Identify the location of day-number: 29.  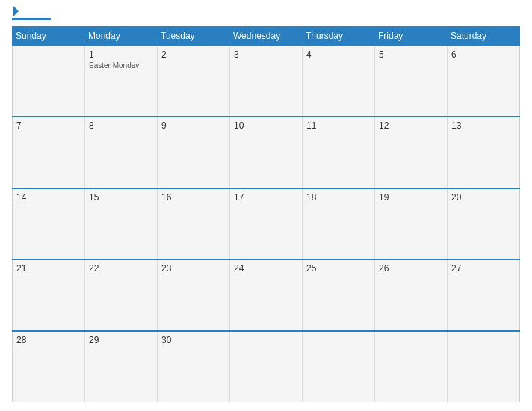
(121, 340).